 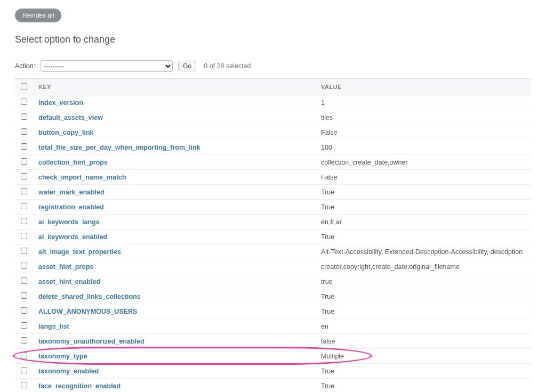 What do you see at coordinates (107, 66) in the screenshot?
I see `action-select: ---------` at bounding box center [107, 66].